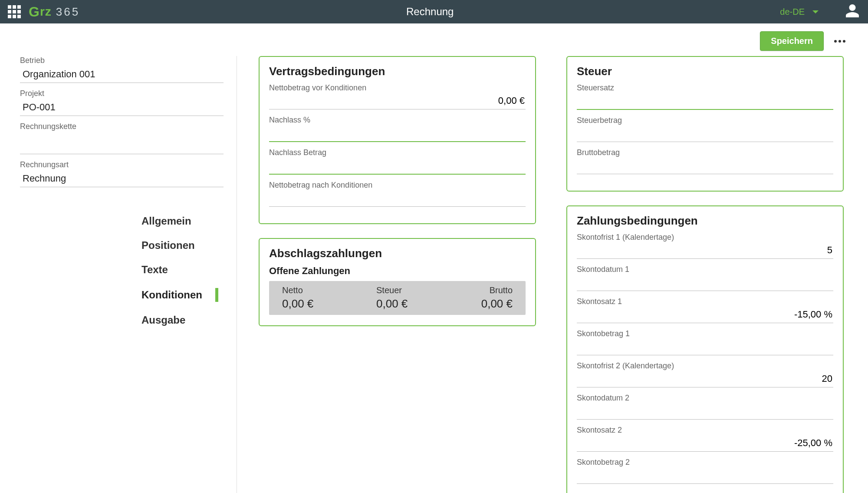 The image size is (868, 493). Describe the element at coordinates (792, 41) in the screenshot. I see `save-button: Speichern` at that location.